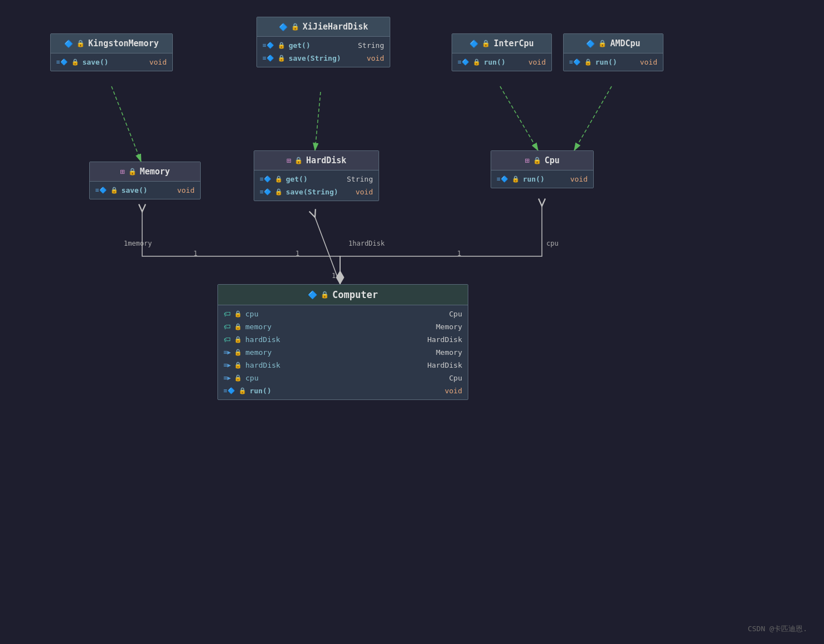 This screenshot has height=644, width=824. What do you see at coordinates (625, 43) in the screenshot?
I see `name-amdcpu: AMDCpu` at bounding box center [625, 43].